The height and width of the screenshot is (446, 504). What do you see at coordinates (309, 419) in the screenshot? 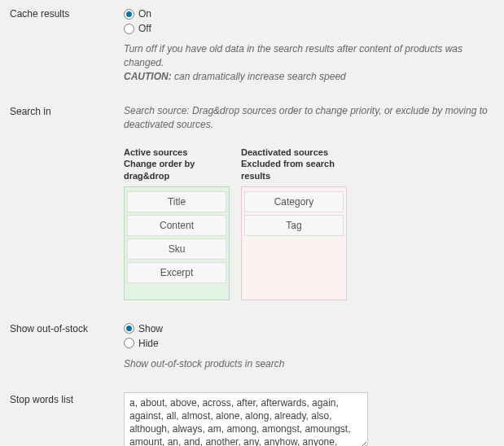
I see `stop-words-control: Comma separated list of words that will …` at bounding box center [309, 419].